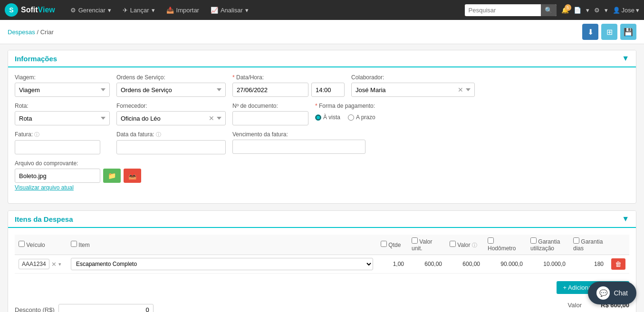  What do you see at coordinates (590, 32) in the screenshot?
I see `download-button: ⬇` at bounding box center [590, 32].